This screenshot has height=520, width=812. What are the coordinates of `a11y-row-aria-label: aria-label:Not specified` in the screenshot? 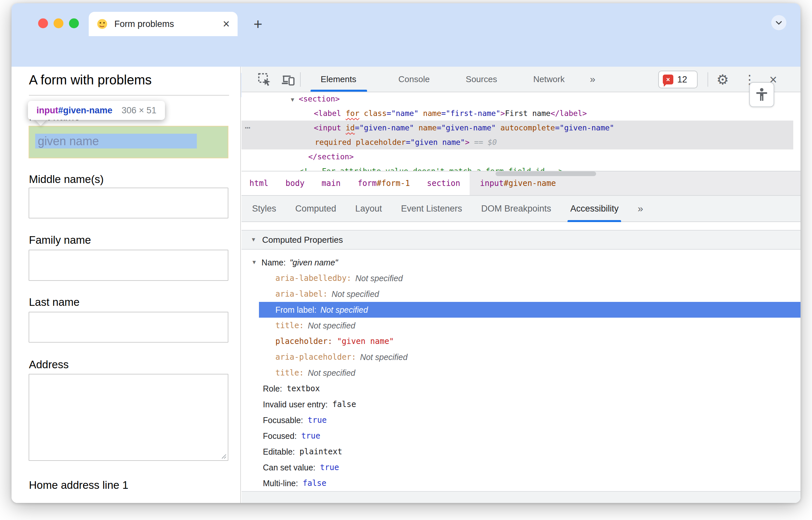 It's located at (530, 294).